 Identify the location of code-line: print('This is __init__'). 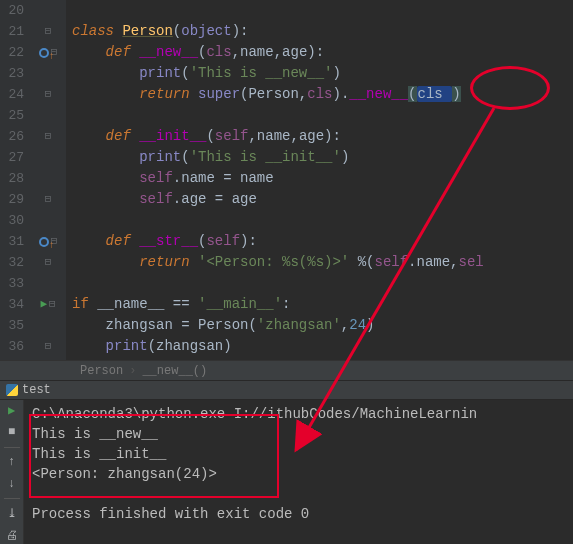
(322, 158).